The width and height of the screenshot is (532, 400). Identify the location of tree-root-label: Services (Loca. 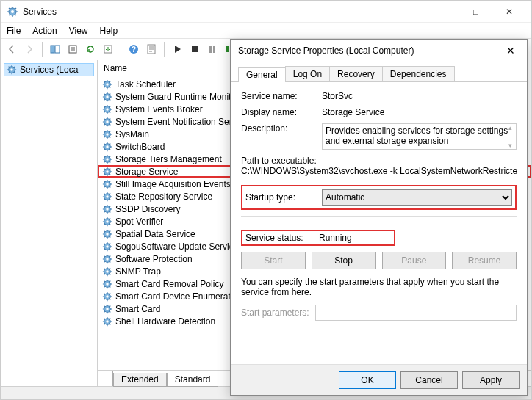
(48, 70).